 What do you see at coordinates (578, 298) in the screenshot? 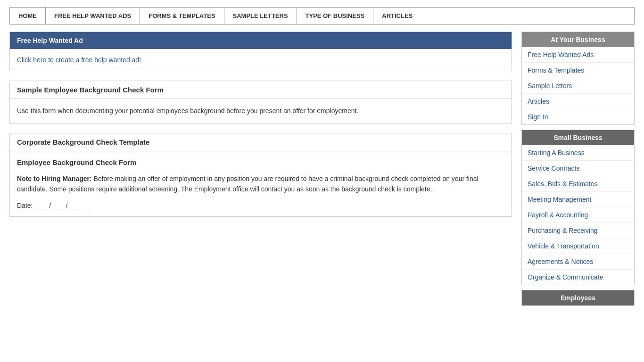
I see `sidebar-section-employees: Employees` at bounding box center [578, 298].